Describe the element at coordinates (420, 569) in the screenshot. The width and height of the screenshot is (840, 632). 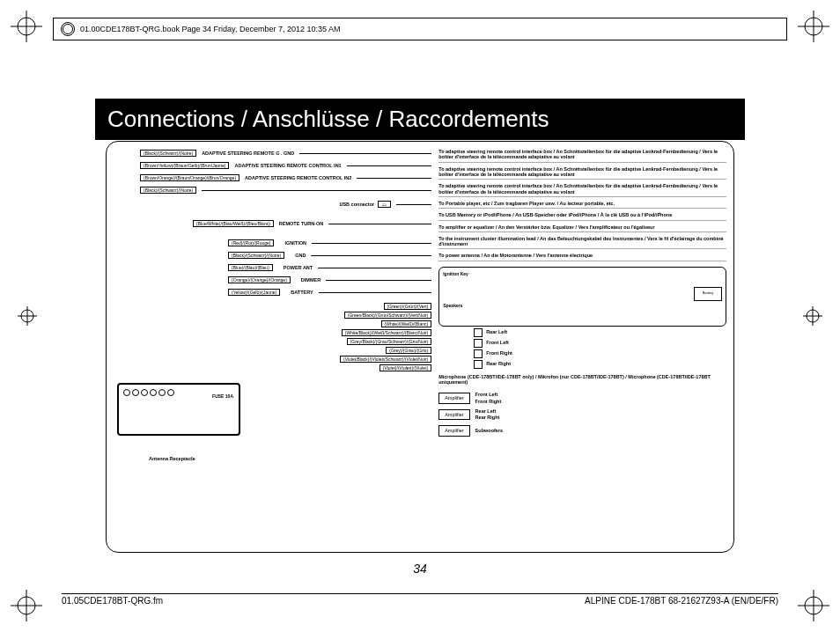
I see `page-number: 34` at that location.